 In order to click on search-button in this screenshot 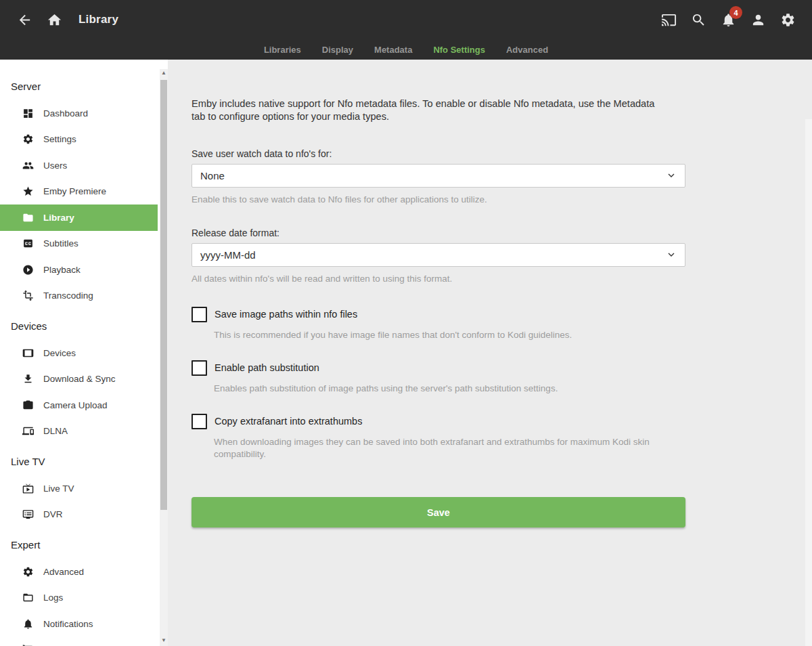, I will do `click(698, 20)`.